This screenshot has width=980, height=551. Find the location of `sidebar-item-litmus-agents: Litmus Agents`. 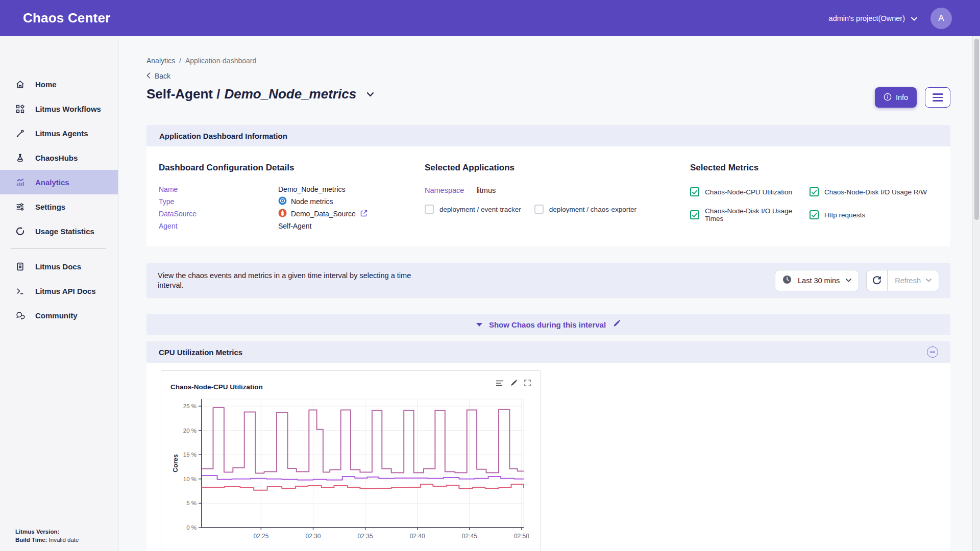

sidebar-item-litmus-agents: Litmus Agents is located at coordinates (59, 133).